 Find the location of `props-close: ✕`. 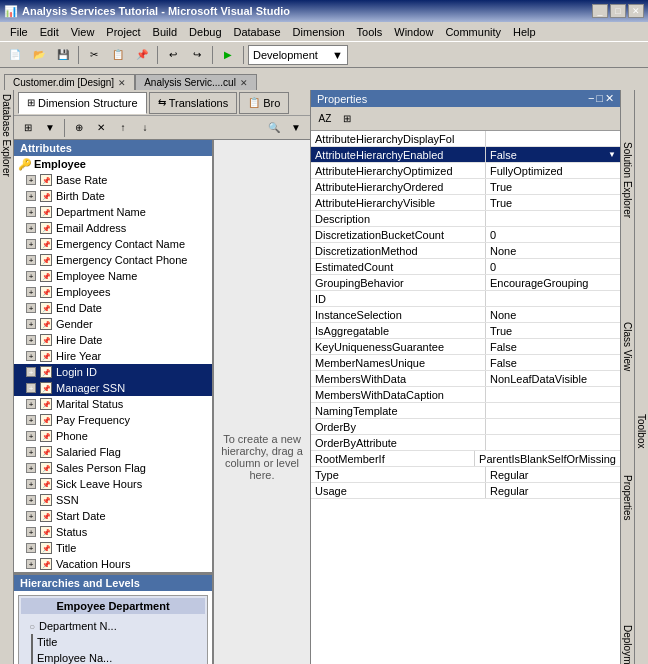

props-close: ✕ is located at coordinates (610, 98).